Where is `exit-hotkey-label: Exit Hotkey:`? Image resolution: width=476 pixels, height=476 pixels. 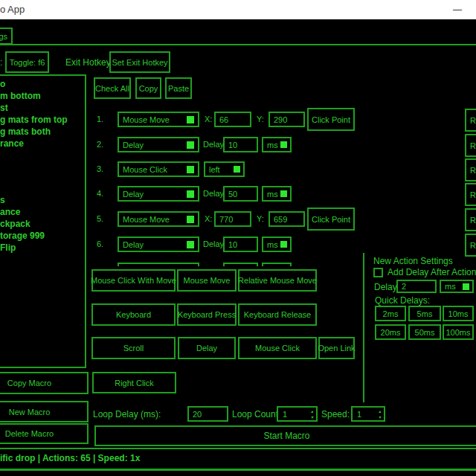
exit-hotkey-label: Exit Hotkey: is located at coordinates (89, 62).